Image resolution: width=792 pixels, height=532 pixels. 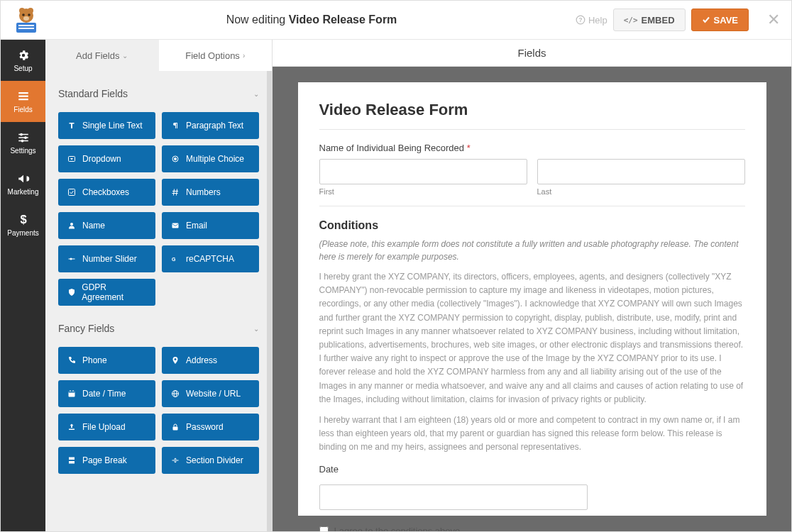 I want to click on field-button-multiple-choice: Multiple Choice, so click(x=210, y=159).